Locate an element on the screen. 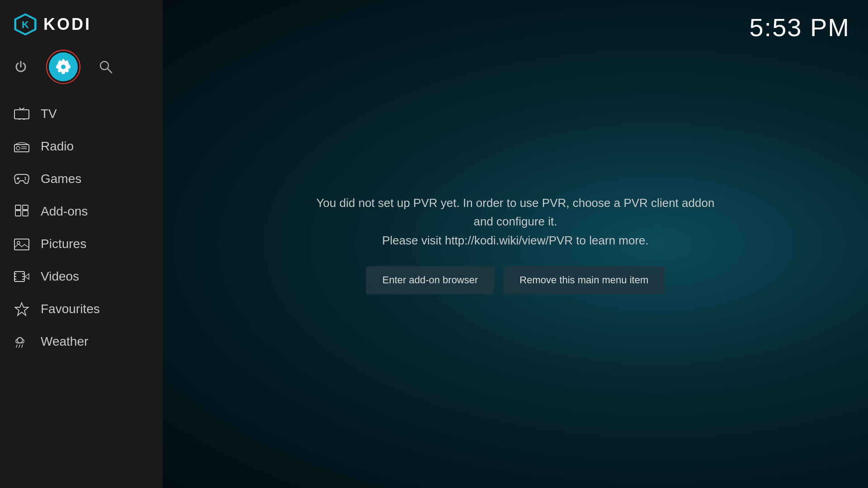 This screenshot has height=488, width=868. radio-icon is located at coordinates (22, 146).